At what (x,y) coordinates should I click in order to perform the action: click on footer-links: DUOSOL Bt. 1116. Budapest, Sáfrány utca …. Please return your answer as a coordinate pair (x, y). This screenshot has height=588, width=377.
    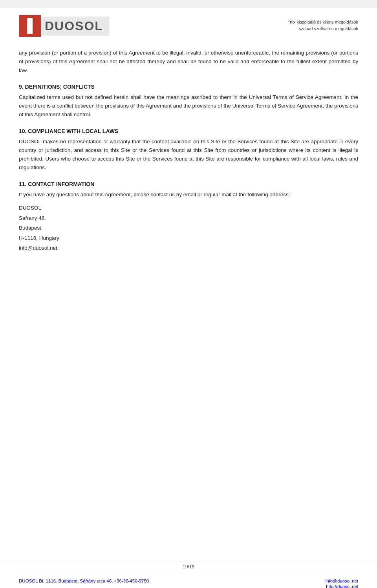
    Looking at the image, I should click on (188, 583).